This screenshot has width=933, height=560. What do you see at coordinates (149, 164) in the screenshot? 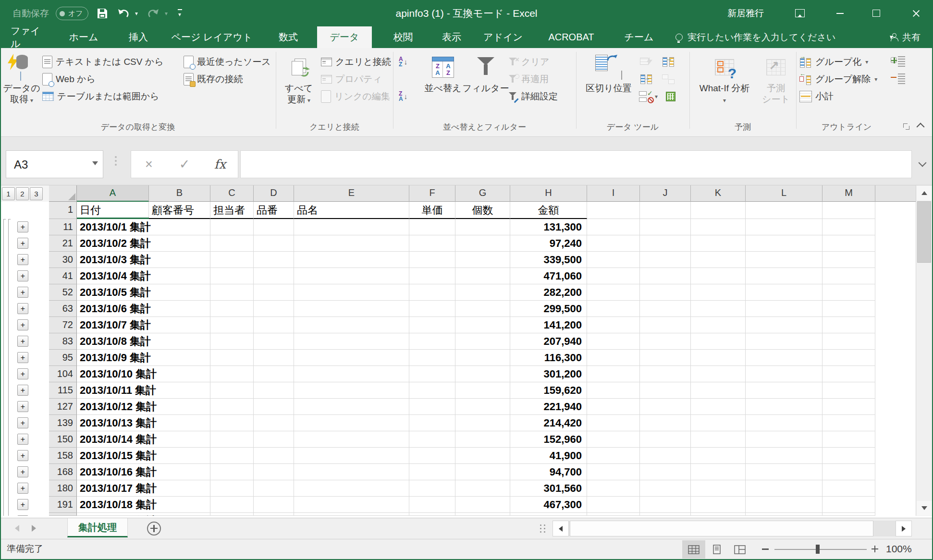
I see `cancel-entry-icon: ×` at bounding box center [149, 164].